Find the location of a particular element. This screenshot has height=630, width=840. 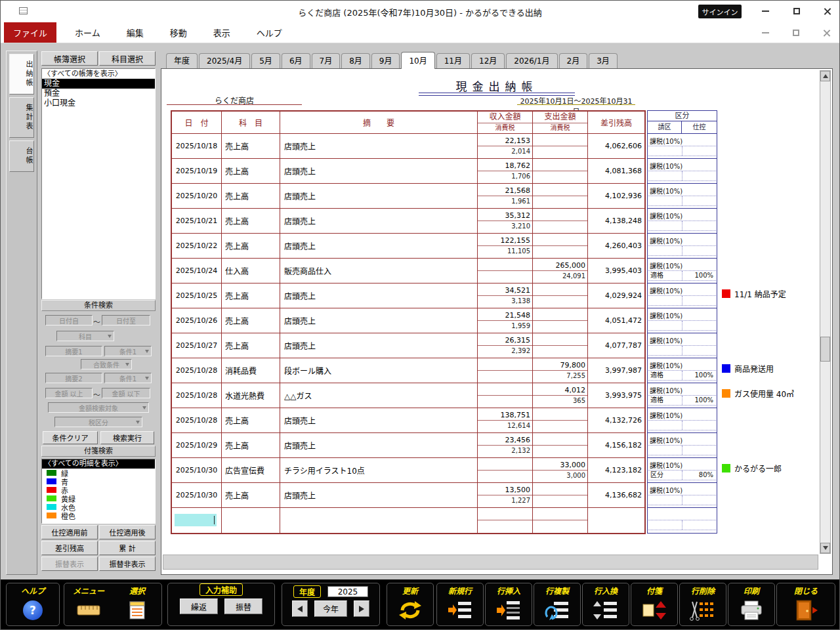

income-cell: 122,155 11,105 is located at coordinates (505, 245).